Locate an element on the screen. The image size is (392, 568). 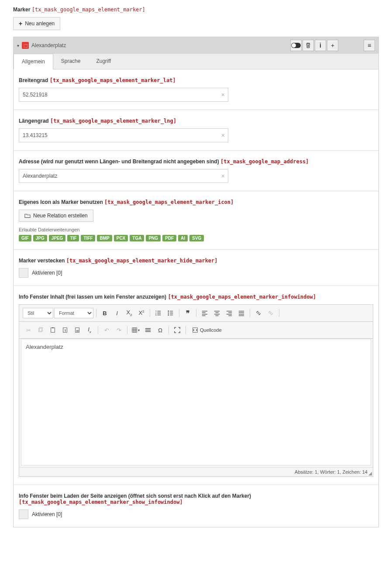
rte-format-select: Format is located at coordinates (74, 313).